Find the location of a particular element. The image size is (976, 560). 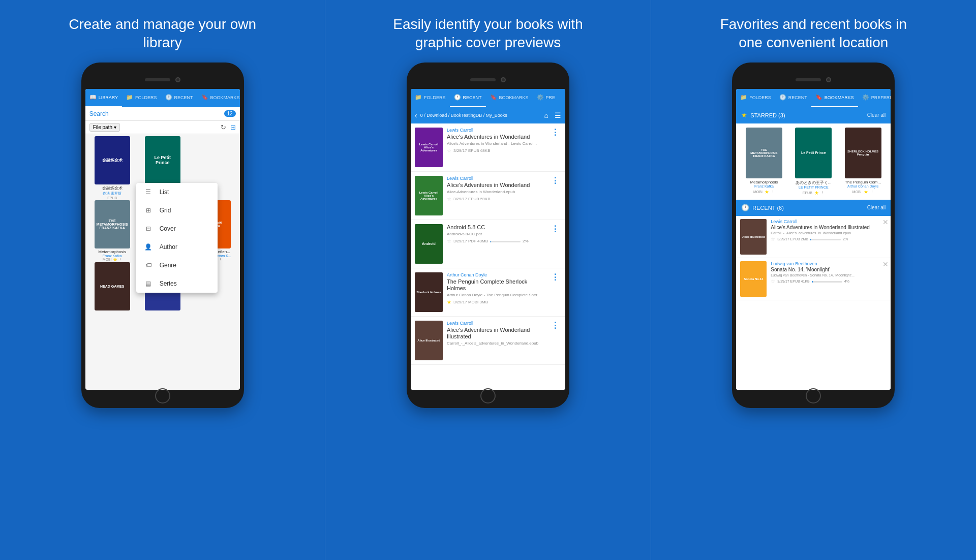

star-icon-2: ☆ is located at coordinates (449, 199).